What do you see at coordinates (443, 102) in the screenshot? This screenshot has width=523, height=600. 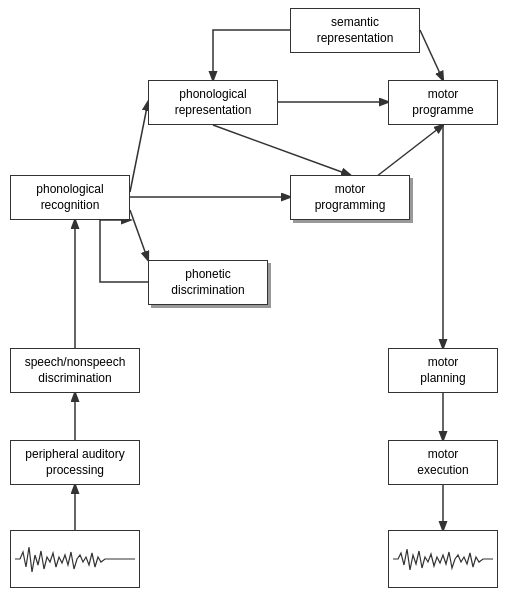 I see `motor-programme-node: motor programme` at bounding box center [443, 102].